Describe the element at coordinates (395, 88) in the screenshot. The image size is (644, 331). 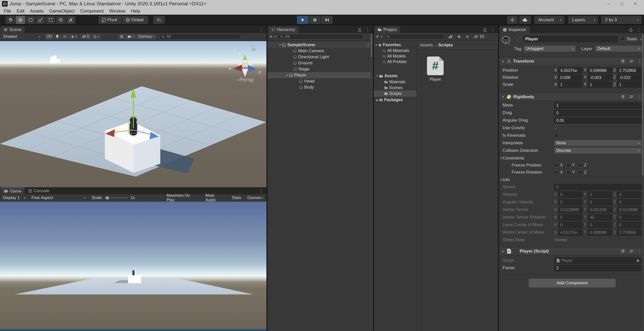
I see `folder-scenes: Scenes` at that location.